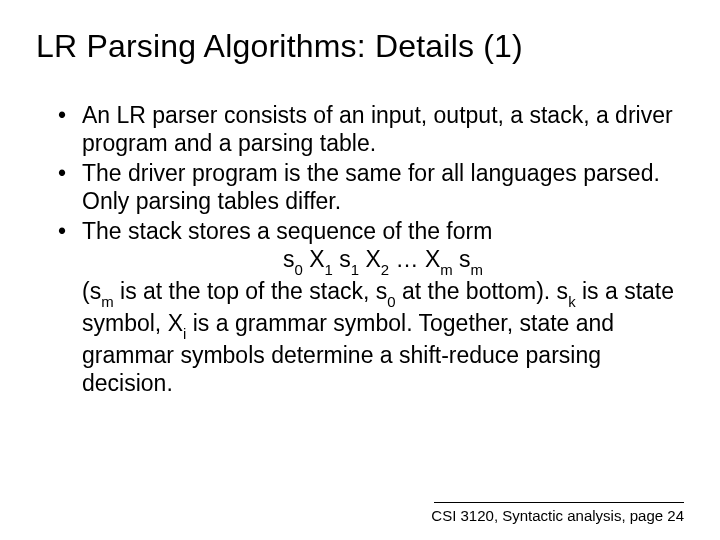 Image resolution: width=720 pixels, height=540 pixels. Describe the element at coordinates (107, 302) in the screenshot. I see `b3-part-a-sub: m` at that location.